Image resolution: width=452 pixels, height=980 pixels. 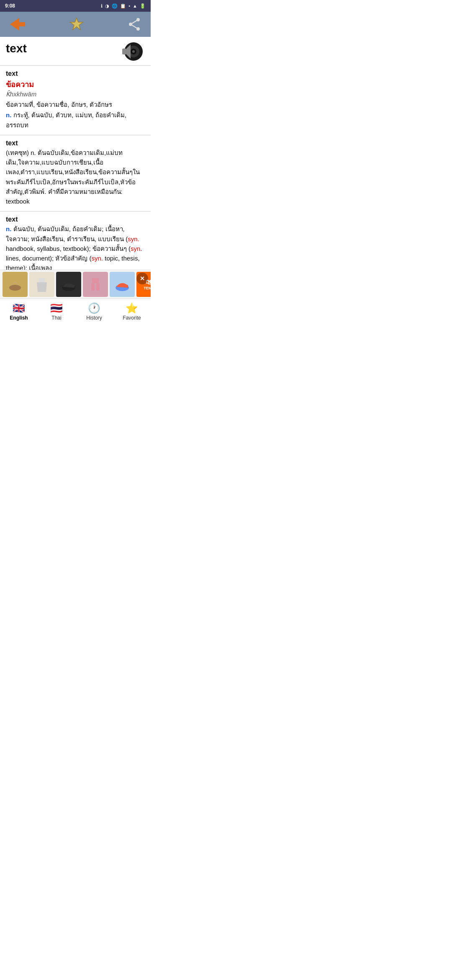 I want to click on tracksuit-icon, so click(x=95, y=284).